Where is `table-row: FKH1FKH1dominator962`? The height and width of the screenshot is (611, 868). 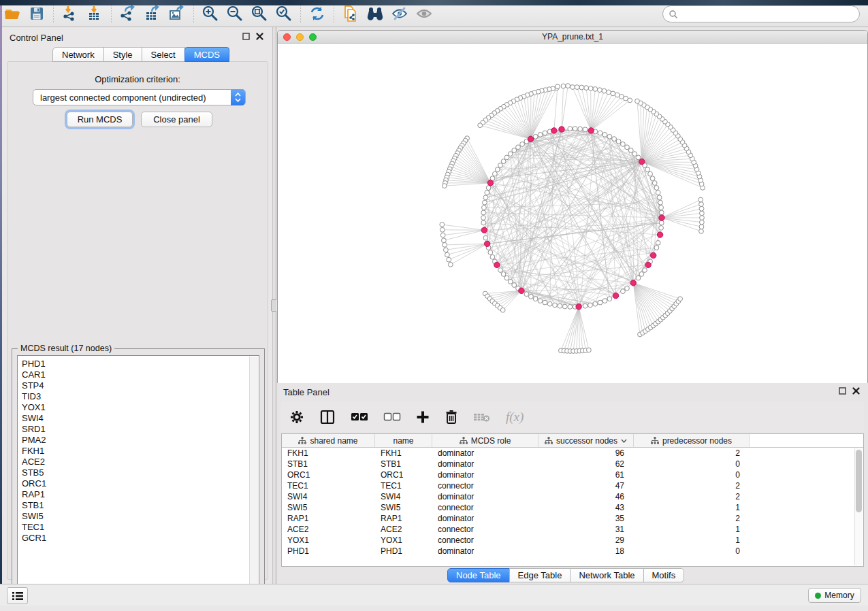 table-row: FKH1FKH1dominator962 is located at coordinates (573, 453).